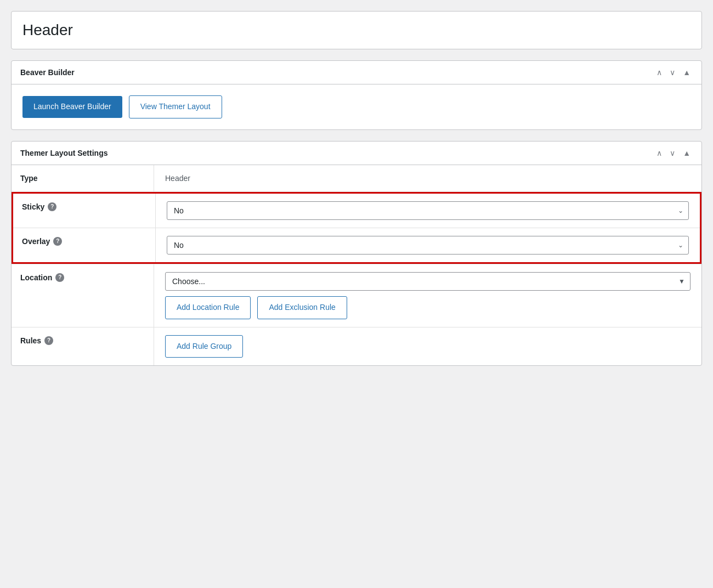 This screenshot has height=588, width=713. I want to click on rules-row: Rules ? Add Rule Group, so click(356, 347).